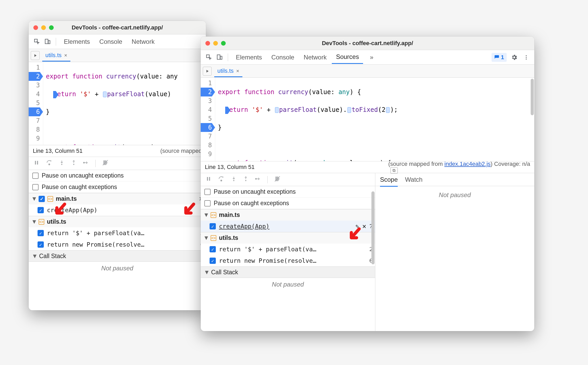  I want to click on source-map-link: index.1ac4eab2.js, so click(468, 164).